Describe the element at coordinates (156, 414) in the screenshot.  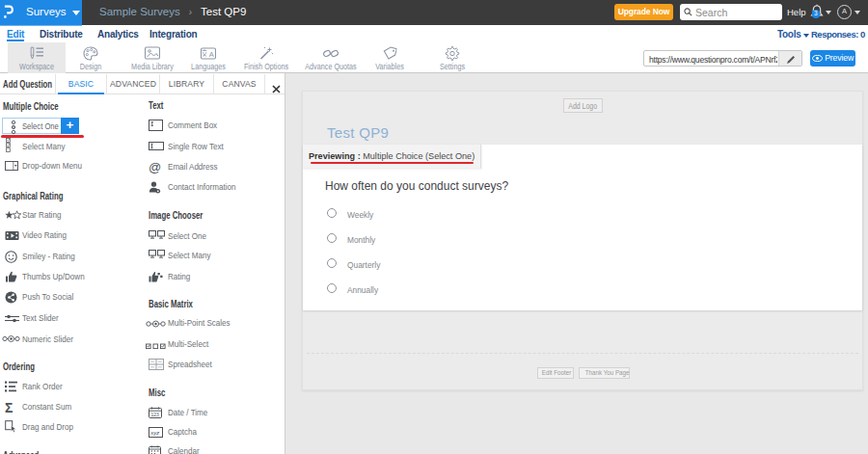
I see `svg-text: 123` at that location.